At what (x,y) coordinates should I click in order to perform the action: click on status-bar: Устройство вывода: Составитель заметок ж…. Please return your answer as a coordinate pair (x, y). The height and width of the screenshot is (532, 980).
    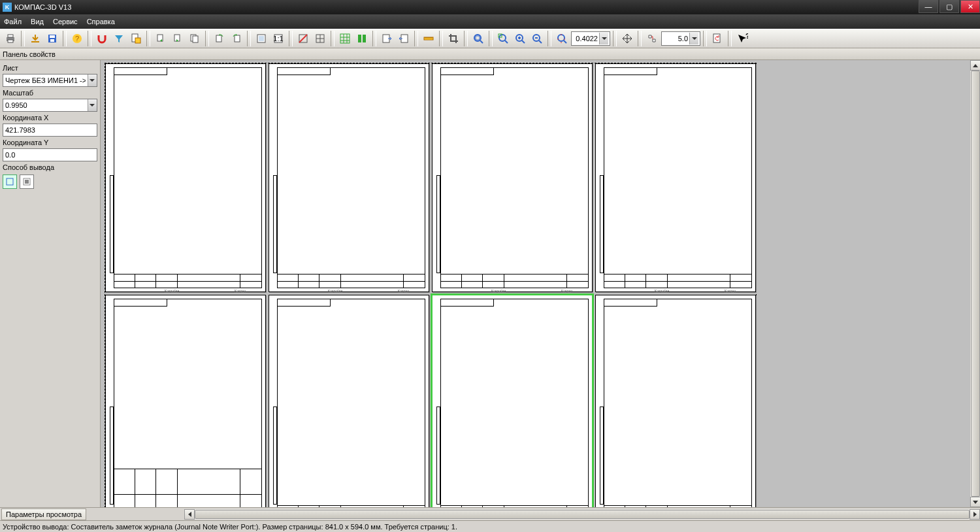
    Looking at the image, I should click on (490, 526).